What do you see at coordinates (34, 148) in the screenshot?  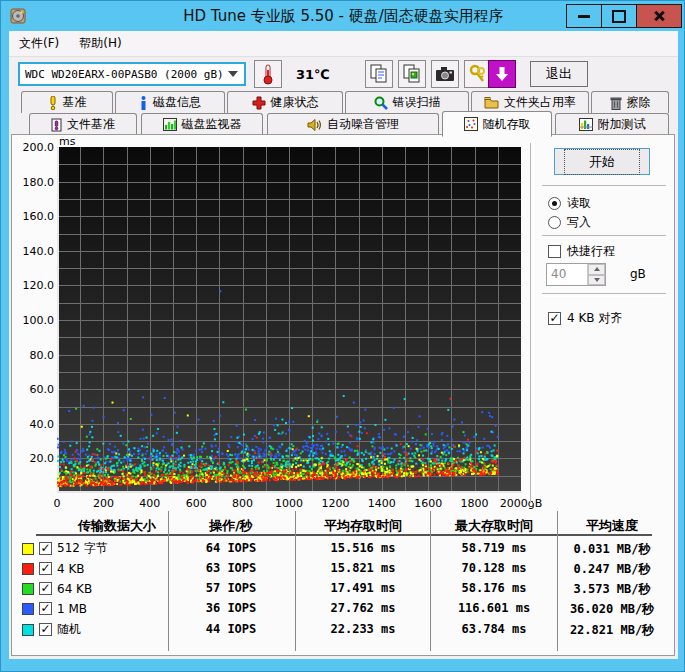 I see `y-tick-label: 200.0` at bounding box center [34, 148].